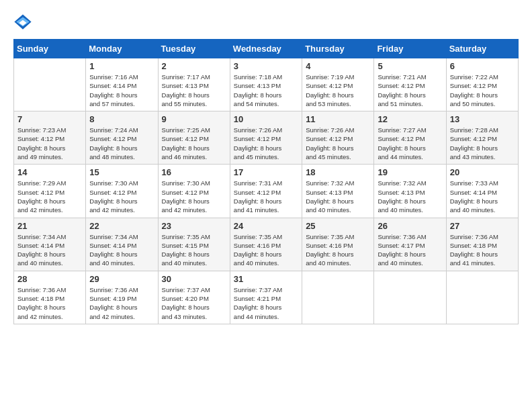 The width and height of the screenshot is (532, 411). Describe the element at coordinates (50, 172) in the screenshot. I see `day-number: 14` at that location.